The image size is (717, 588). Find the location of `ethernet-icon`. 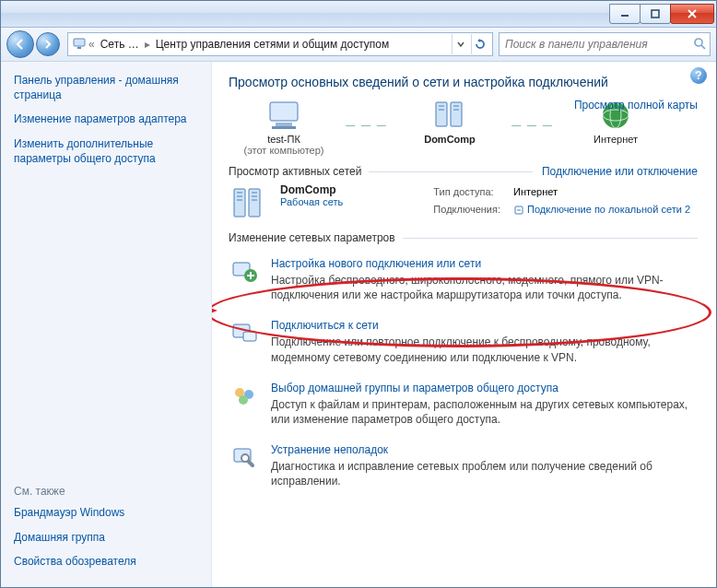

ethernet-icon is located at coordinates (519, 210).